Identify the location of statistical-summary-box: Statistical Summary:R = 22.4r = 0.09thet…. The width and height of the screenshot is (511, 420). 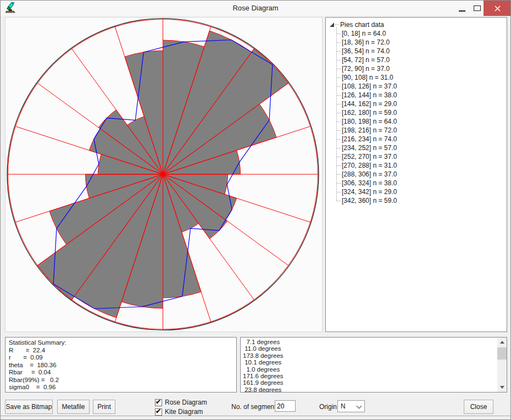
(121, 365).